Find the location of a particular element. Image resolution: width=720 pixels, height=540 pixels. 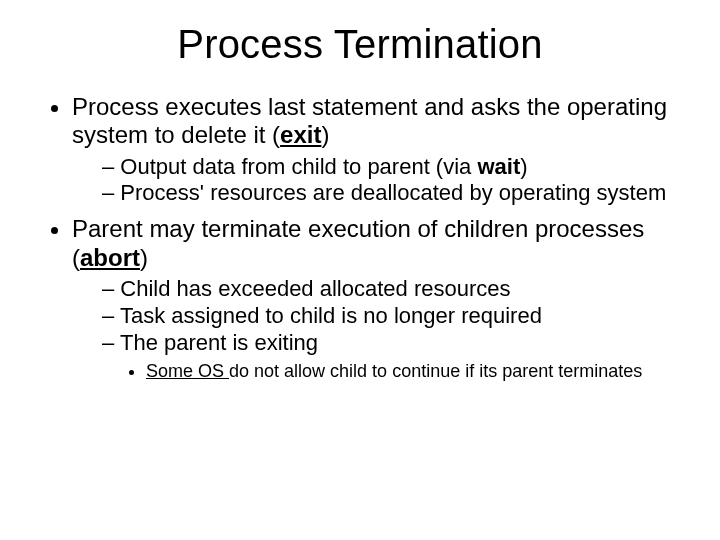

slide-title: Process Termination is located at coordinates (360, 44).